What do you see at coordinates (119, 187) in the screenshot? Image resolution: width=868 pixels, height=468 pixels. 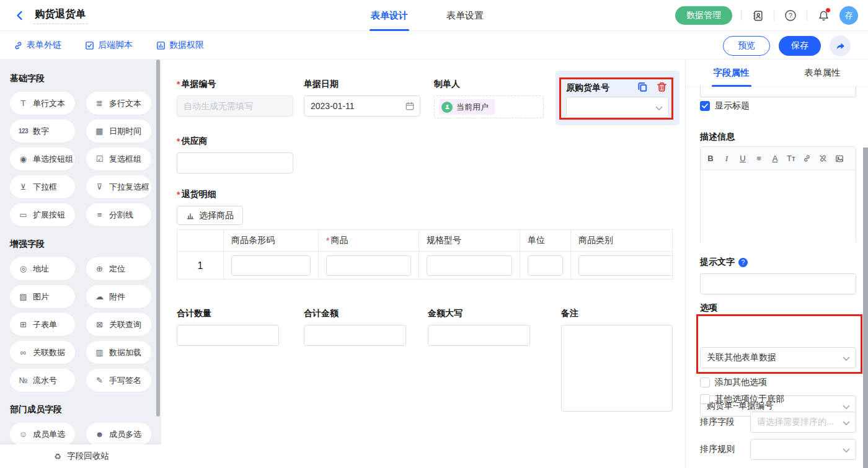 I see `sidebar-item-multi-dropdown: ⊽下拉复选框` at bounding box center [119, 187].